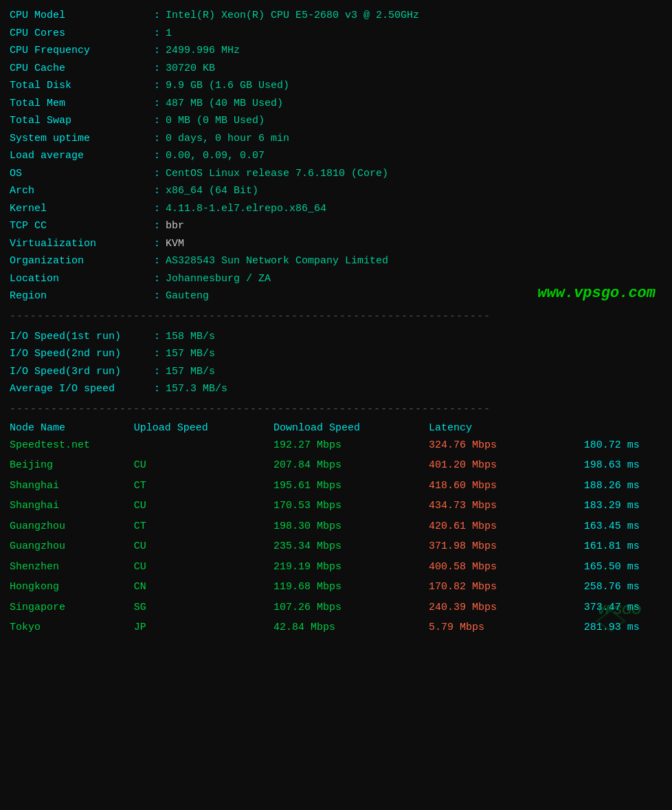  What do you see at coordinates (619, 610) in the screenshot?
I see `svg-text: VPSGO` at bounding box center [619, 610].